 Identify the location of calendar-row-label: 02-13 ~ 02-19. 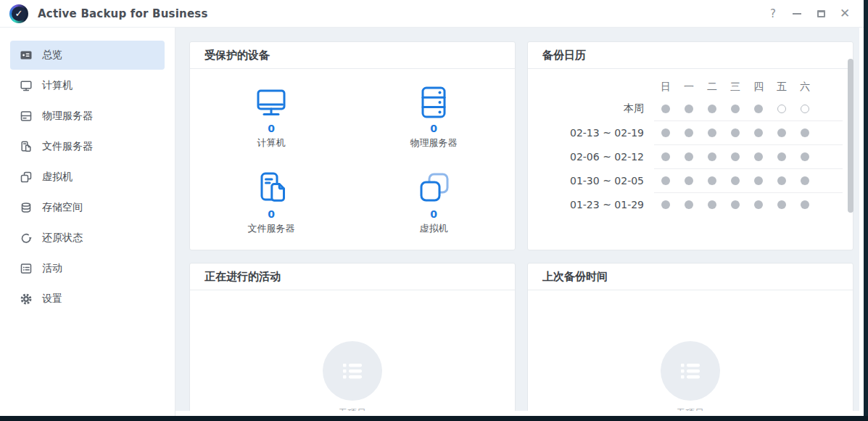
(598, 133).